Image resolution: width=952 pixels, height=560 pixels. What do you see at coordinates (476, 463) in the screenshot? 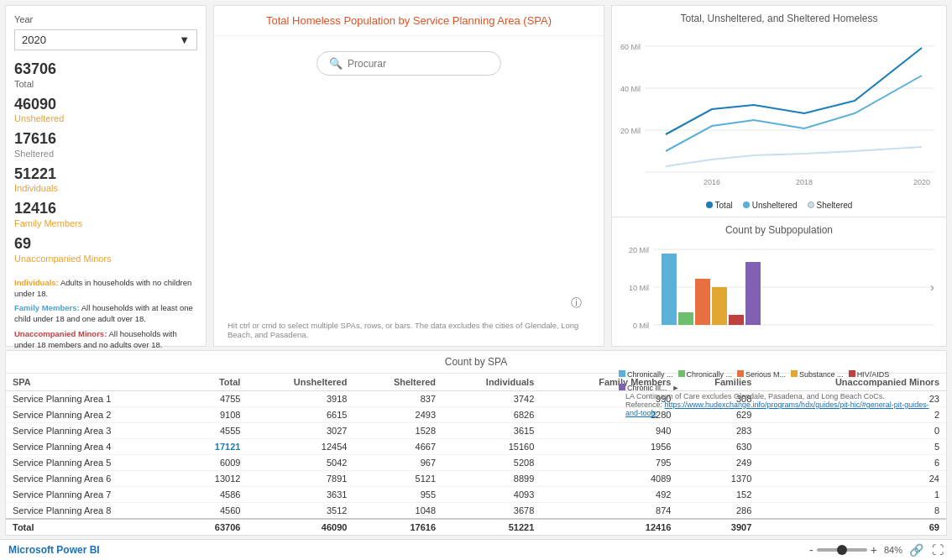
I see `table-row: Service Planning Area 560095042967520879…` at bounding box center [476, 463].